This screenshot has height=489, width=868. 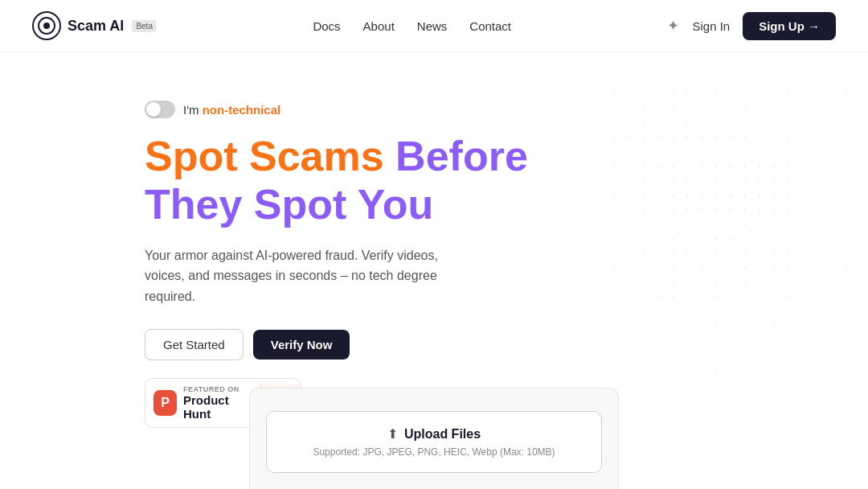 What do you see at coordinates (379, 26) in the screenshot?
I see `nav-link-about: About` at bounding box center [379, 26].